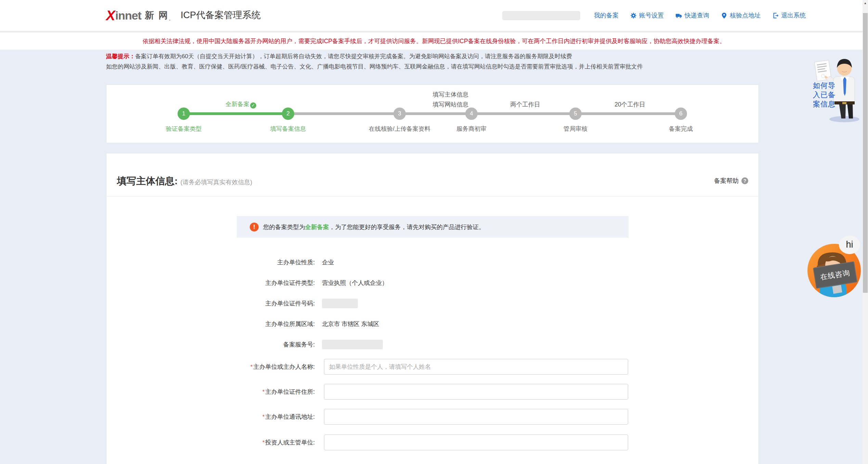  Describe the element at coordinates (837, 269) in the screenshot. I see `online-consult-button: 在线咨询 hi` at that location.